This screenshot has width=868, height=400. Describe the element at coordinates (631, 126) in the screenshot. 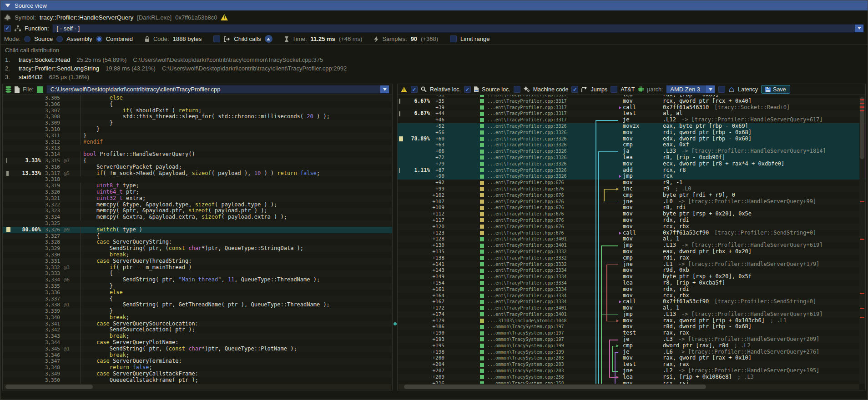

I see `asm-line: +52...ent\TracyProfiler.cpp:3326movzxeax…` at that location.